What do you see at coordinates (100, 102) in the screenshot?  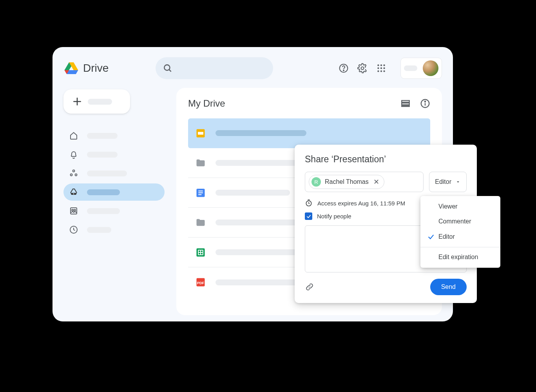 I see `new-label-placeholder` at bounding box center [100, 102].